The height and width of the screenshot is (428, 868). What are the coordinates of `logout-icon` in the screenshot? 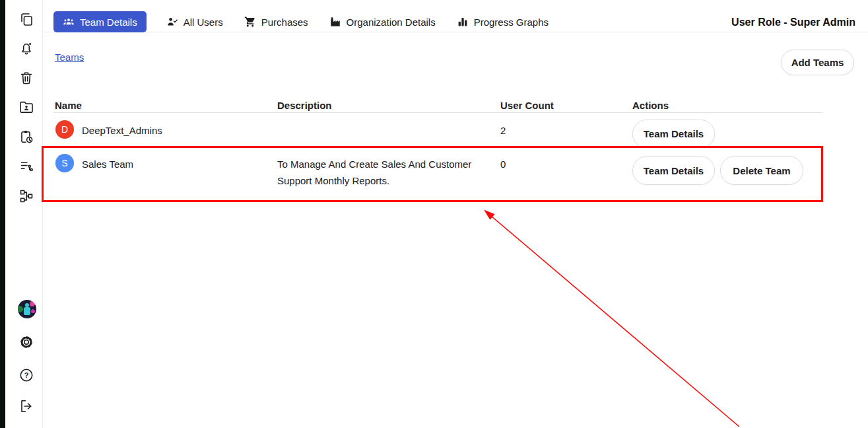 It's located at (26, 406).